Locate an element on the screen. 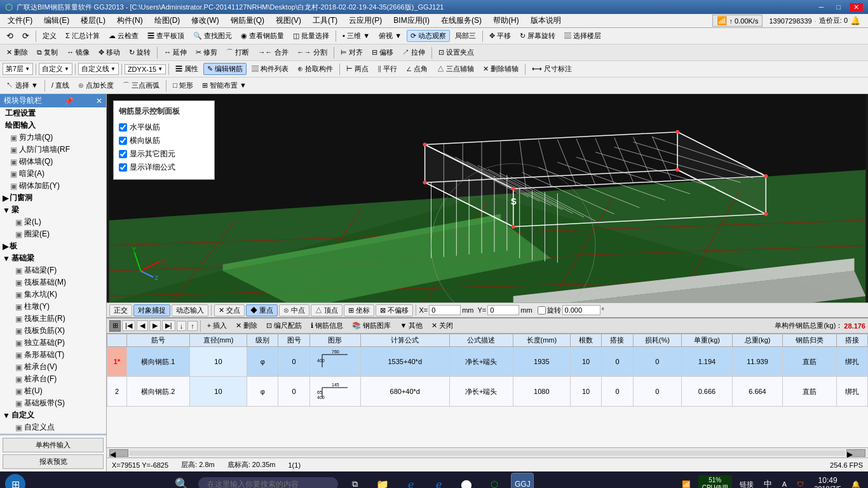 Image resolution: width=868 pixels, height=488 pixels. nav-up: ↑ is located at coordinates (193, 326).